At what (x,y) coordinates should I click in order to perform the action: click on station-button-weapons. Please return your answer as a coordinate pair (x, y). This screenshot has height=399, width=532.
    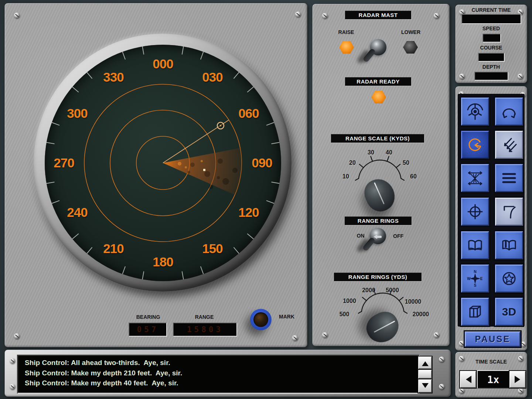
    Looking at the image, I should click on (509, 145).